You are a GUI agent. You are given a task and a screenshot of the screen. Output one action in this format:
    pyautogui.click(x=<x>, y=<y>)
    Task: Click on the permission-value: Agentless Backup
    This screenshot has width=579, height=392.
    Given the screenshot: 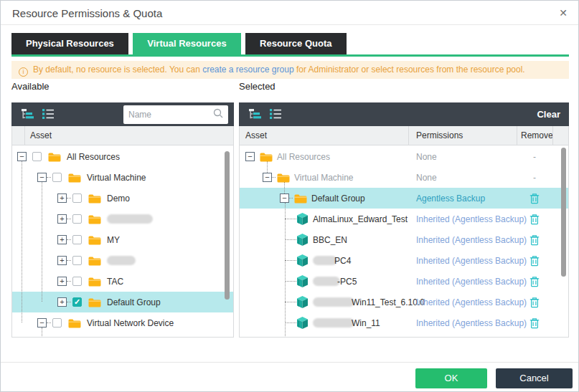 What is the action you would take?
    pyautogui.click(x=451, y=199)
    